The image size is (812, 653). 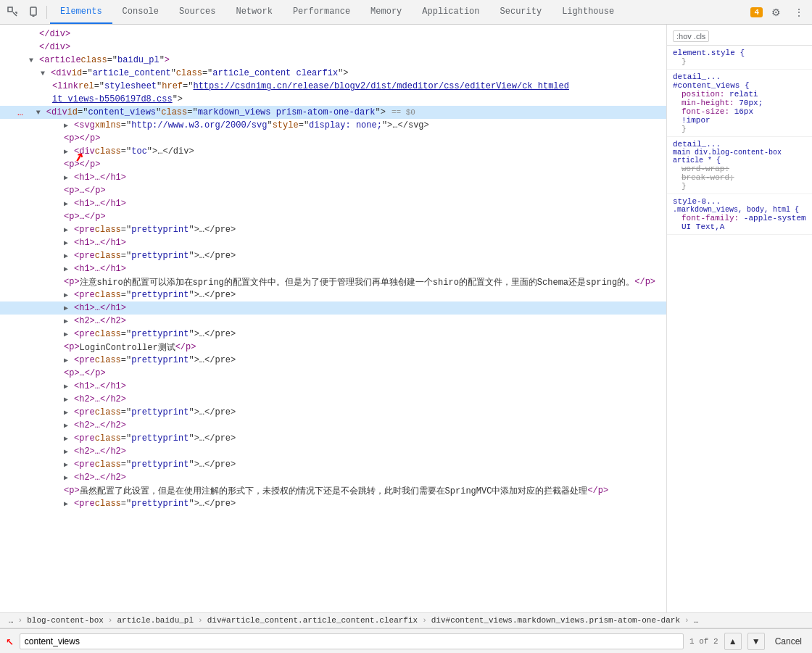 What do you see at coordinates (740, 201) in the screenshot?
I see `style-rule-style8-link: style-8...` at bounding box center [740, 201].